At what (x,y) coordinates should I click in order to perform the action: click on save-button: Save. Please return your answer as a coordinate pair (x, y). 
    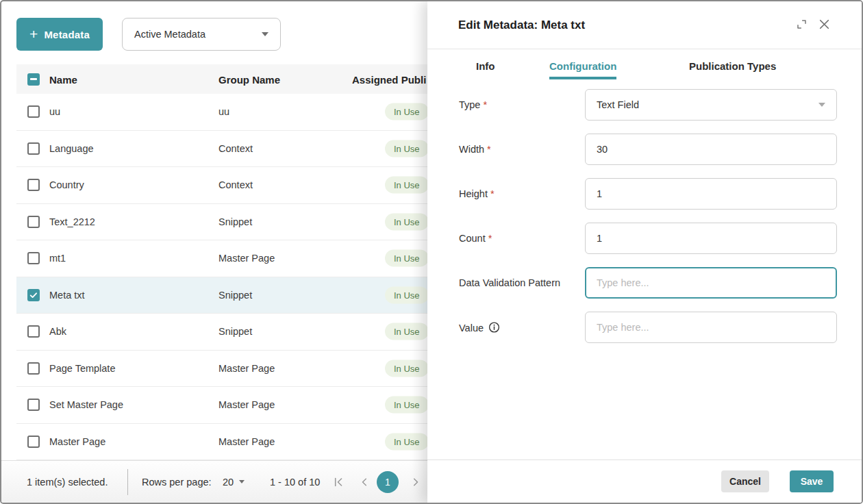
    Looking at the image, I should click on (812, 481).